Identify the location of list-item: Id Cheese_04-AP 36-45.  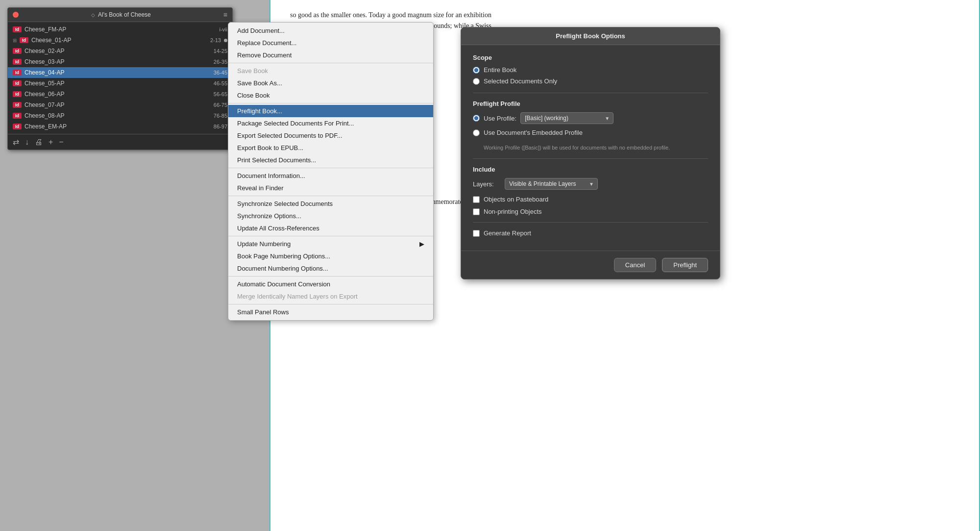
(120, 73).